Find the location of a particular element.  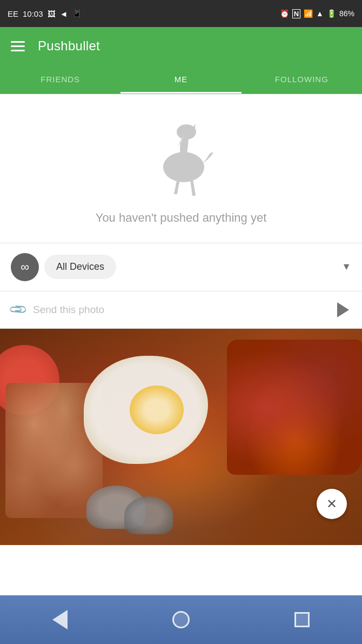

close-button: ✕ is located at coordinates (332, 504).